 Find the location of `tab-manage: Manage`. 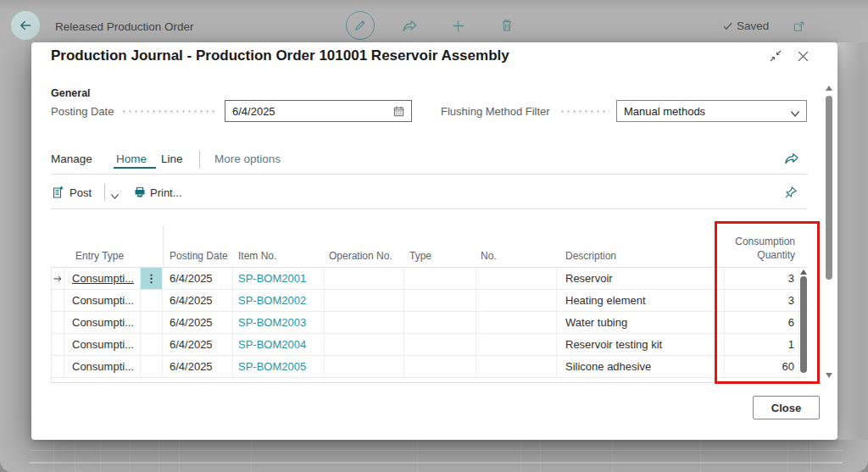

tab-manage: Manage is located at coordinates (71, 159).